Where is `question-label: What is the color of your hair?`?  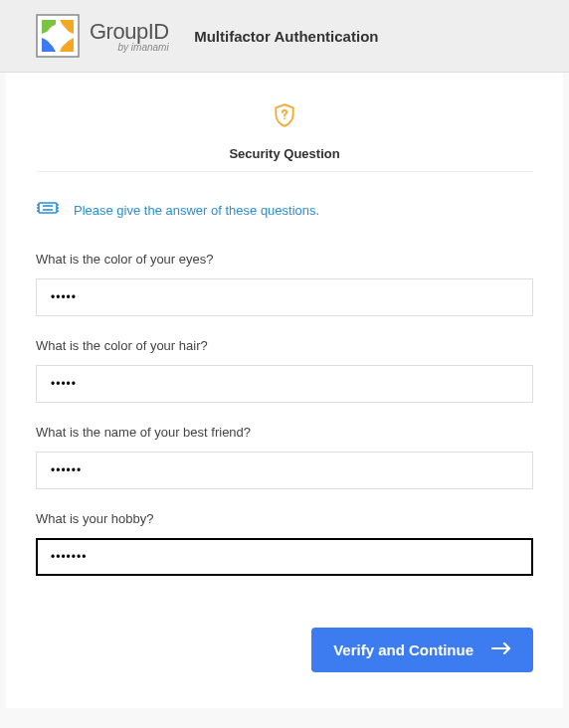 question-label: What is the color of your hair? is located at coordinates (284, 346).